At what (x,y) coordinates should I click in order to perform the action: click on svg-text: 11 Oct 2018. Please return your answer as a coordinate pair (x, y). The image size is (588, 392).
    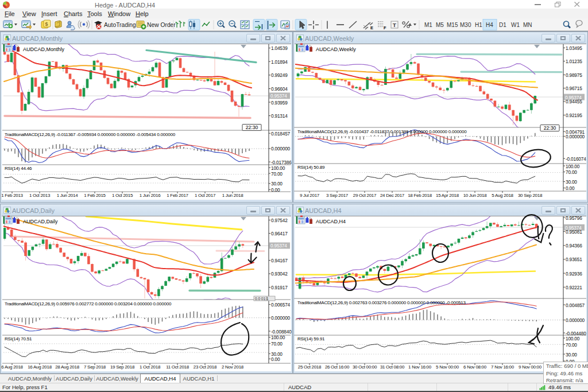
    Looking at the image, I should click on (178, 367).